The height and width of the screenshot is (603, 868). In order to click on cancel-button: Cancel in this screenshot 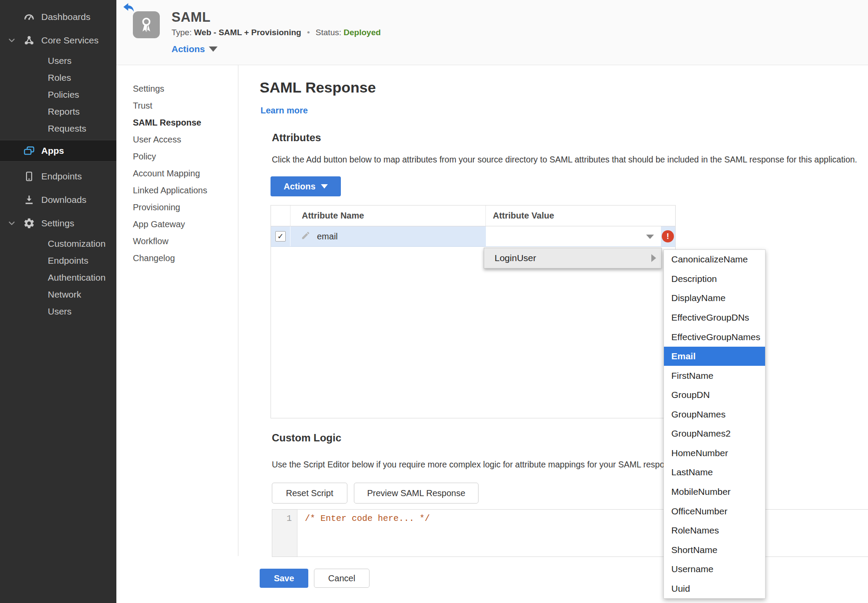, I will do `click(342, 578)`.